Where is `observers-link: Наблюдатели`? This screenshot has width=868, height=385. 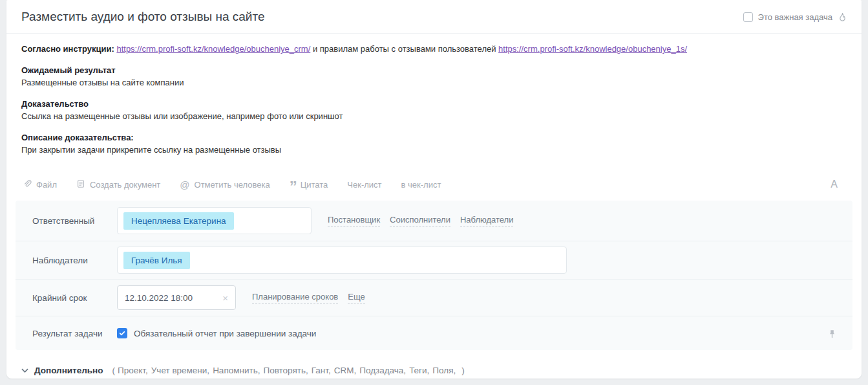
observers-link: Наблюдатели is located at coordinates (487, 221).